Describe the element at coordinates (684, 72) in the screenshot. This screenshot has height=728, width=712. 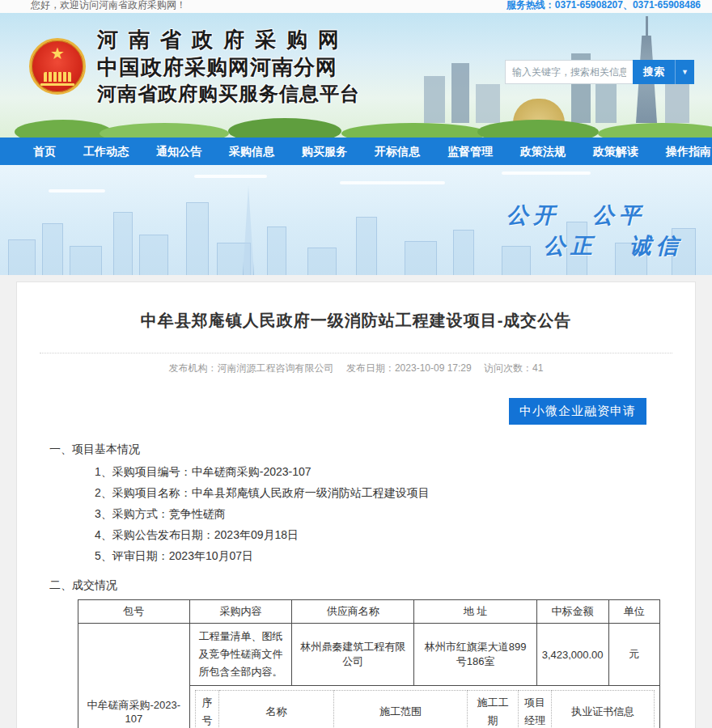
I see `chevron-down-icon: ▼` at that location.